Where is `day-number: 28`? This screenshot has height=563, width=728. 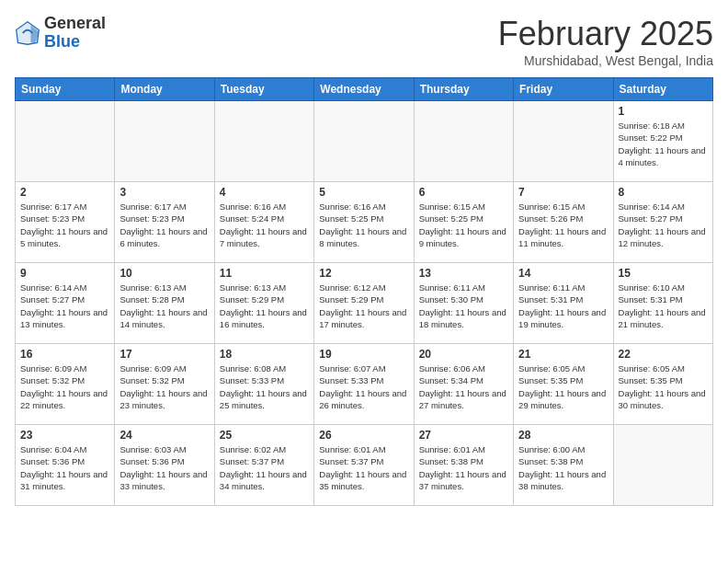
day-number: 28 is located at coordinates (563, 435).